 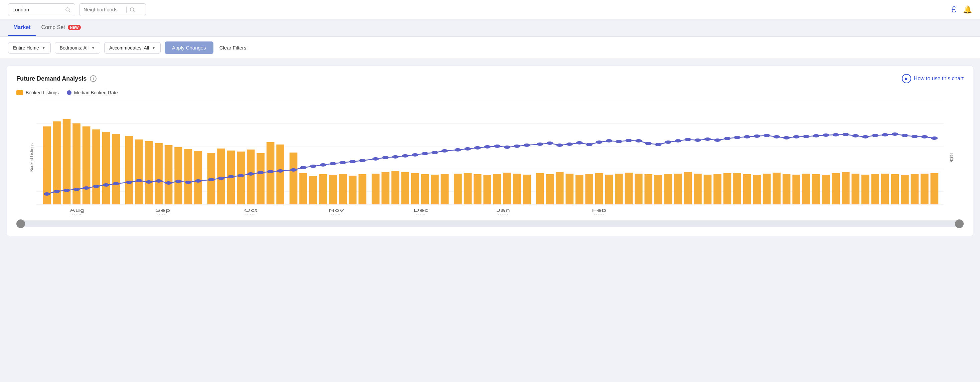 I want to click on bell-icon: 🔔, so click(x=967, y=10).